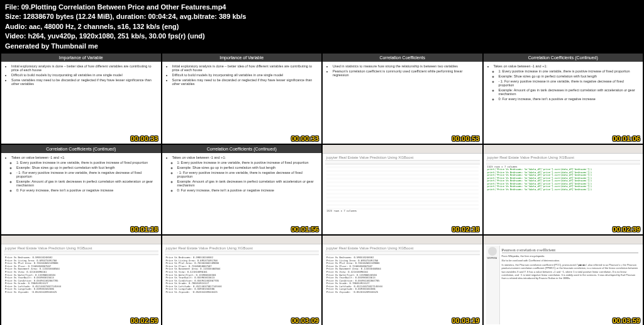 This screenshot has width=644, height=325. I want to click on file-label: File:, so click(13, 7).